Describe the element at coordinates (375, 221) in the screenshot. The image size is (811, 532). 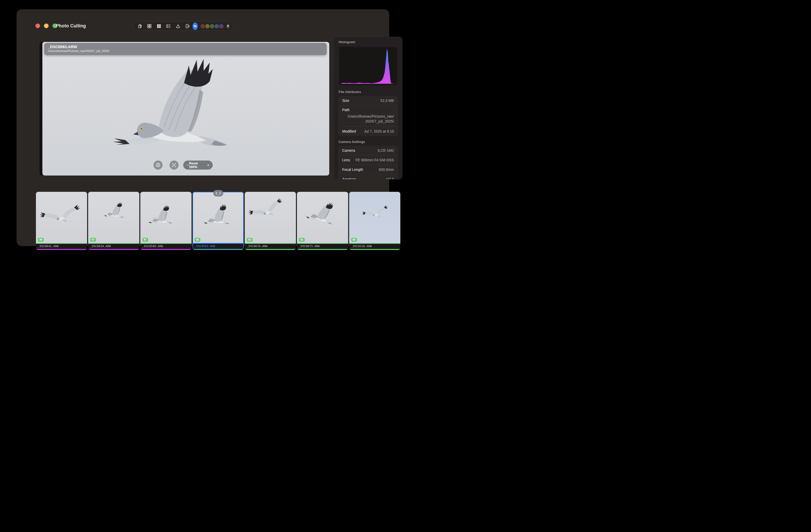
I see `thumbnail-dsc8318: 85 _DSC8318.ARW` at that location.